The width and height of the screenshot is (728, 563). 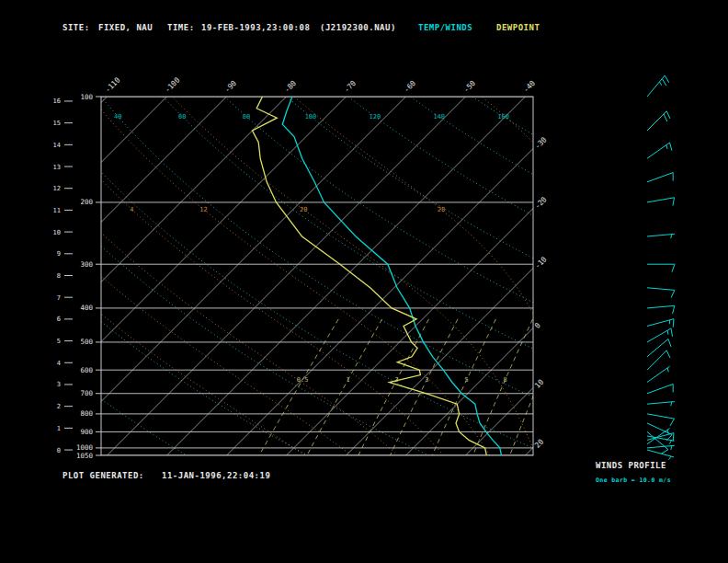 I want to click on svg-text: 60, so click(x=182, y=117).